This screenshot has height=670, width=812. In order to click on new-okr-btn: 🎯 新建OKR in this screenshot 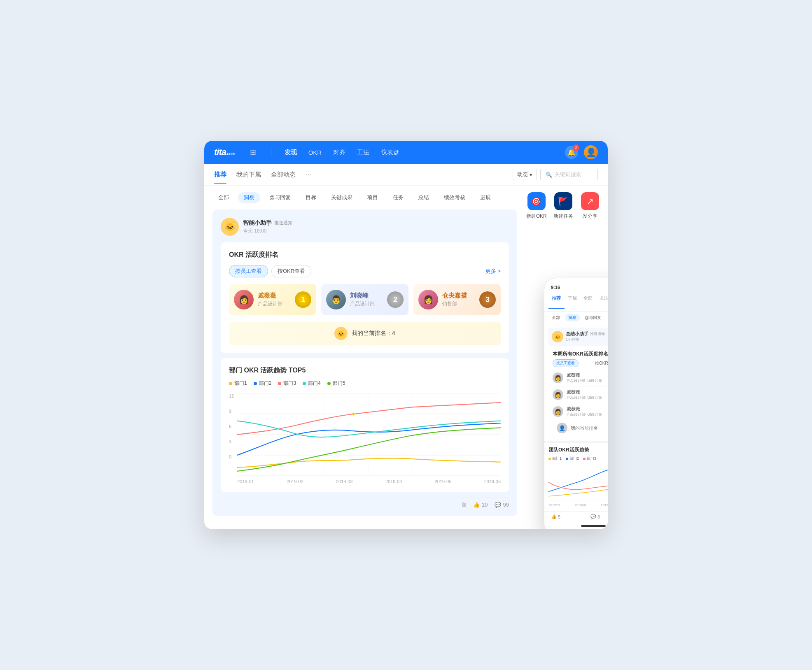, I will do `click(536, 206)`.